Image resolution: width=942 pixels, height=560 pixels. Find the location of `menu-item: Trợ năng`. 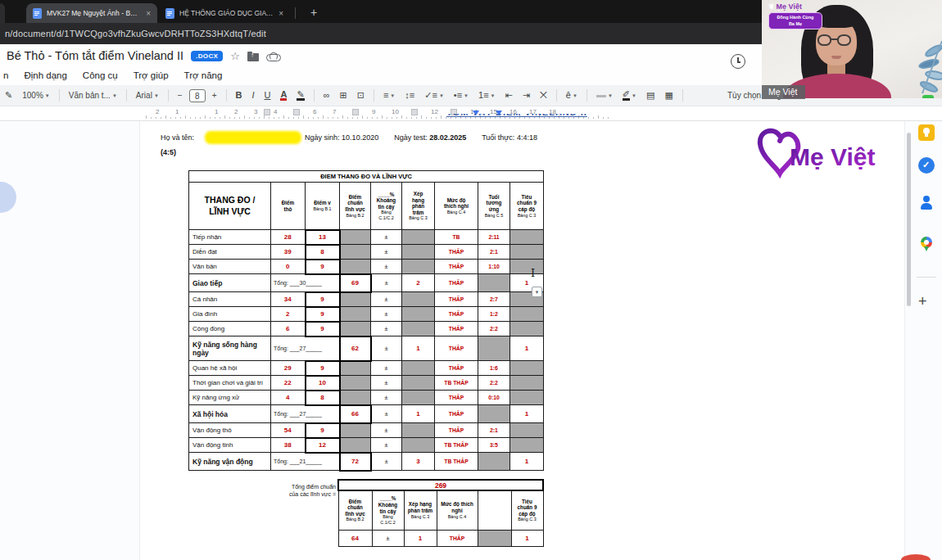

menu-item: Trợ năng is located at coordinates (203, 75).